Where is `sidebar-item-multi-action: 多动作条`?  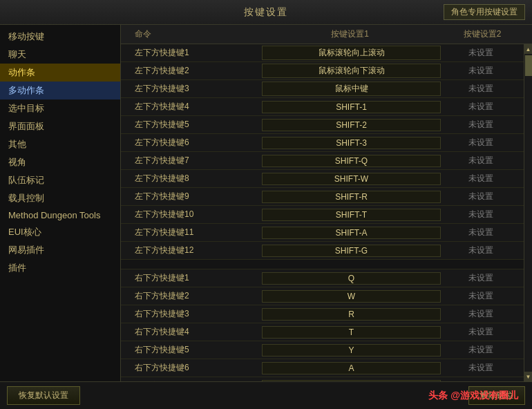 sidebar-item-multi-action: 多动作条 is located at coordinates (60, 91).